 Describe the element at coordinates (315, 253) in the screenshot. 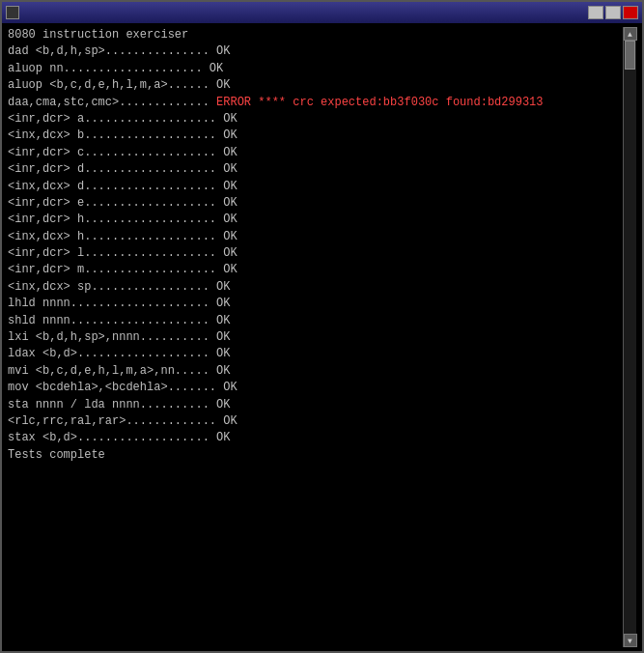

I see `terminal-line: <inr,dcr> l................... OK` at that location.